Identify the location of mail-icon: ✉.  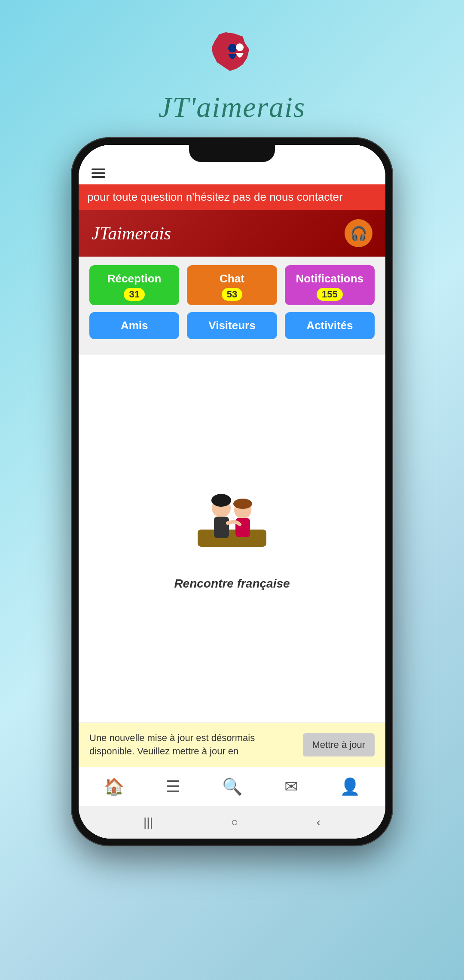
(291, 787).